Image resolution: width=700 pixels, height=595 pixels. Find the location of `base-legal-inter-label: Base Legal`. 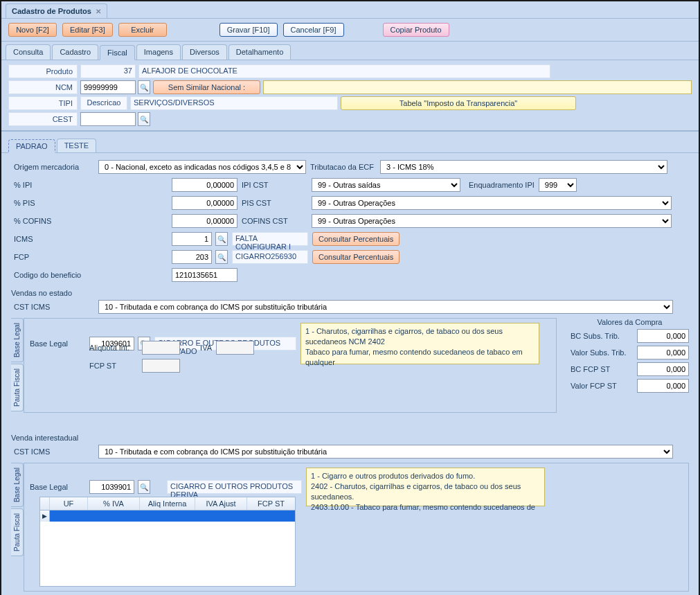

base-legal-inter-label: Base Legal is located at coordinates (57, 487).